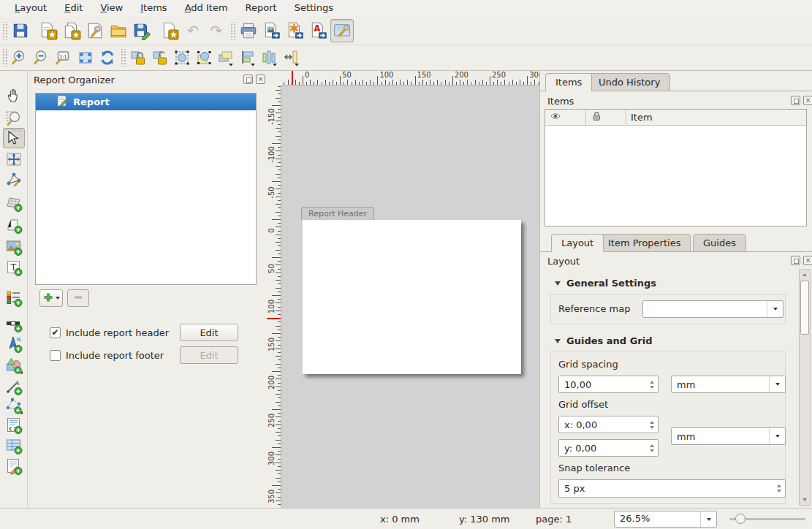  Describe the element at coordinates (142, 31) in the screenshot. I see `save-as-template-button` at that location.